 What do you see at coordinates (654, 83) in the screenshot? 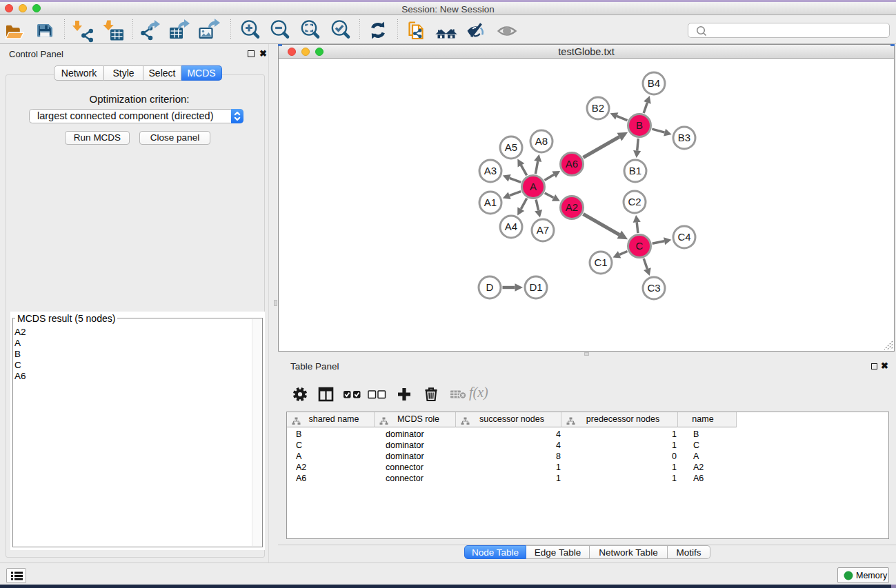
I see `svg-text: B4` at bounding box center [654, 83].